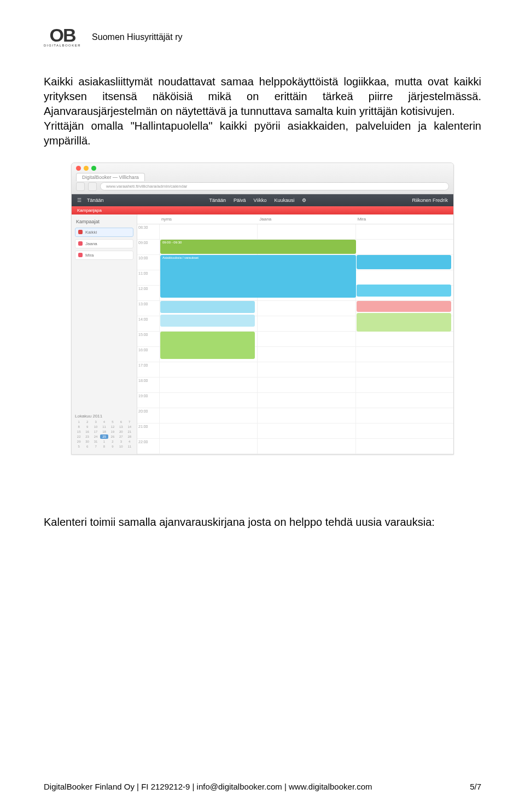 Image resolution: width=525 pixels, height=812 pixels. What do you see at coordinates (80, 187) in the screenshot?
I see `back-button` at bounding box center [80, 187].